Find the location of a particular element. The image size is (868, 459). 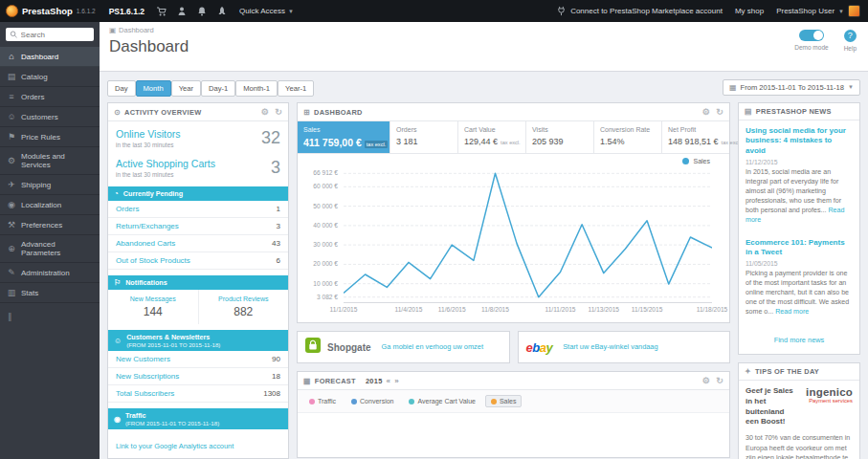

sidebar-item-preferences: ⚒Preferences is located at coordinates (50, 226).